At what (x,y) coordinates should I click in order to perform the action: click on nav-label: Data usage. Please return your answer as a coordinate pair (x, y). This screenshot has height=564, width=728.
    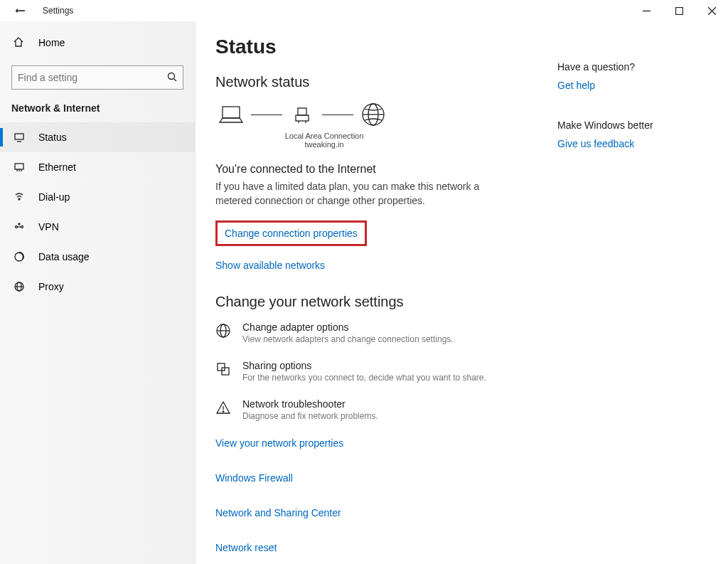
    Looking at the image, I should click on (64, 257).